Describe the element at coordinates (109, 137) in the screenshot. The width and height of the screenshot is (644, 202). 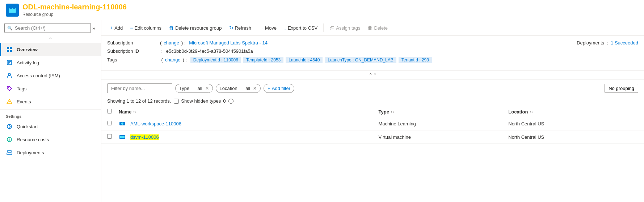
I see `row-1-checkbox` at that location.